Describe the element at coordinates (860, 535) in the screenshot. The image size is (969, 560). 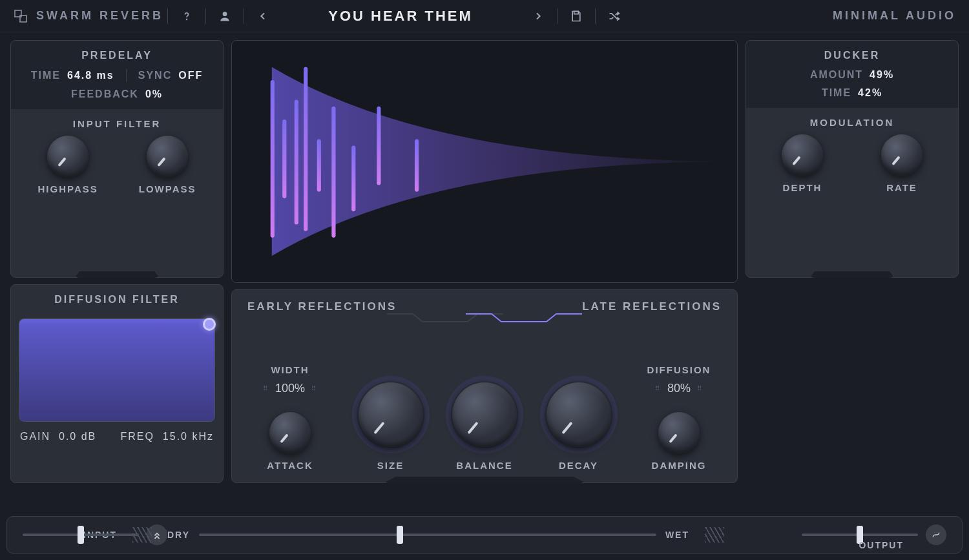
I see `output-slider` at that location.